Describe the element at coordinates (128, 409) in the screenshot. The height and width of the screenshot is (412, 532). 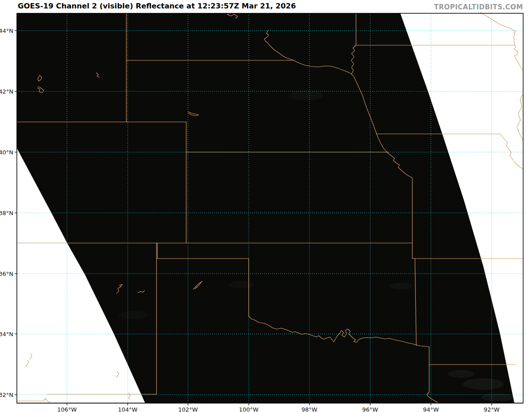
I see `lon-tick-label: 104°W` at that location.